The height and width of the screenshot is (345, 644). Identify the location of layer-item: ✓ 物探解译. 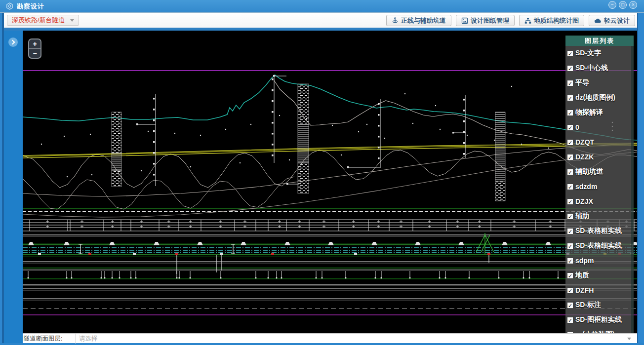
(600, 113).